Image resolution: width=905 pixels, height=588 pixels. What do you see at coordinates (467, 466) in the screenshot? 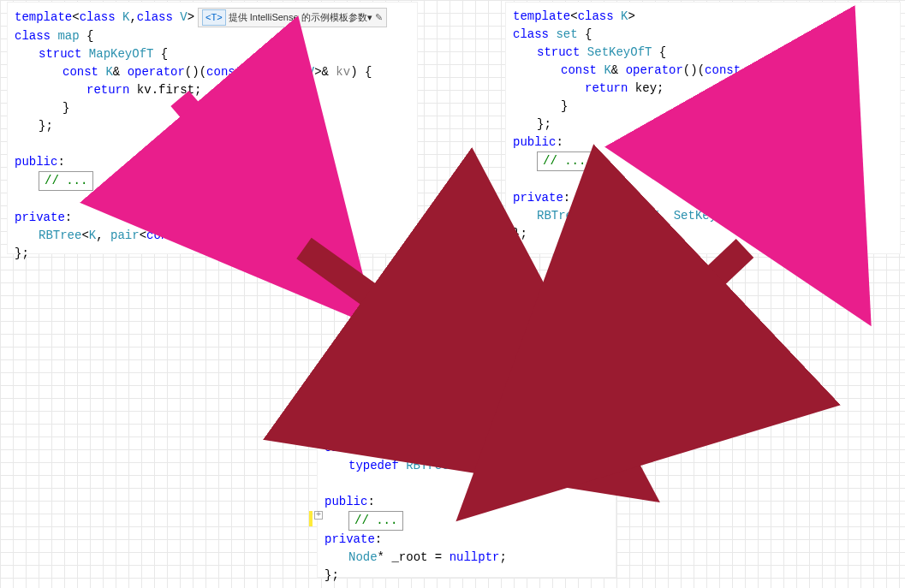
I see `rbtree-typedef-line: typedef RBTreeNode<T> Node;` at bounding box center [467, 466].